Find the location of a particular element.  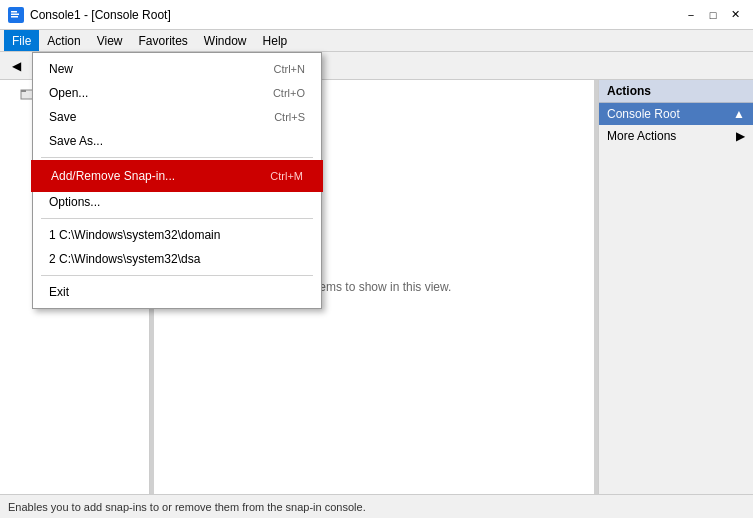

actions-section-label: Console Root is located at coordinates (644, 114).